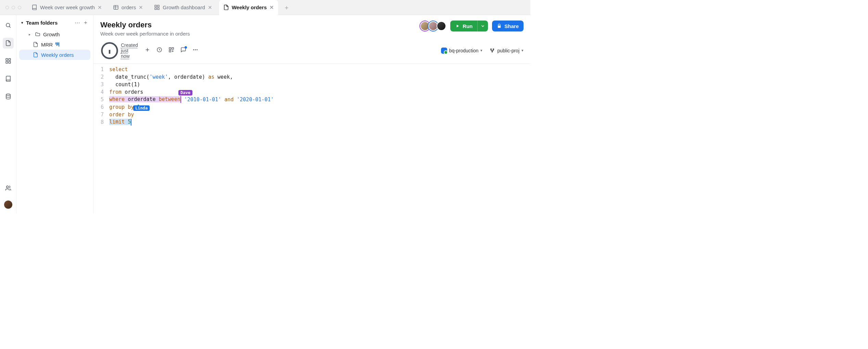  I want to click on dashboards-button, so click(8, 61).